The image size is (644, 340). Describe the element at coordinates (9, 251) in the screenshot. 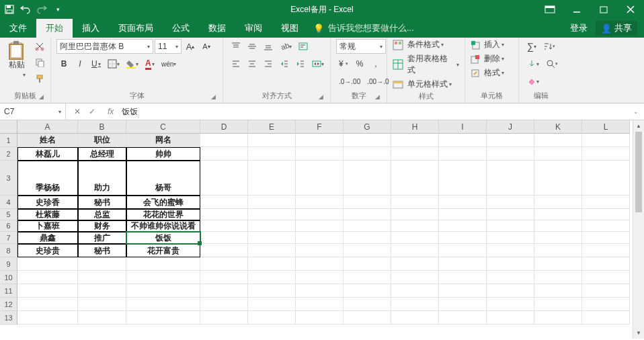

I see `row-header: 8` at that location.